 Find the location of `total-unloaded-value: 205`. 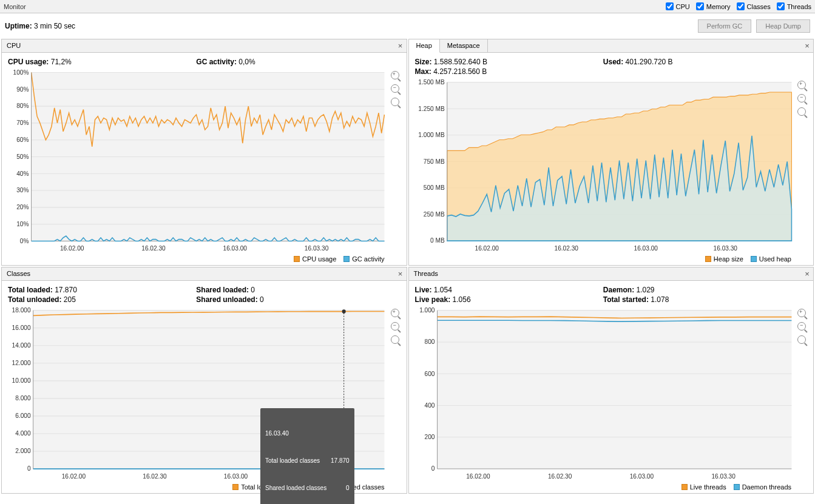

total-unloaded-value: 205 is located at coordinates (70, 300).